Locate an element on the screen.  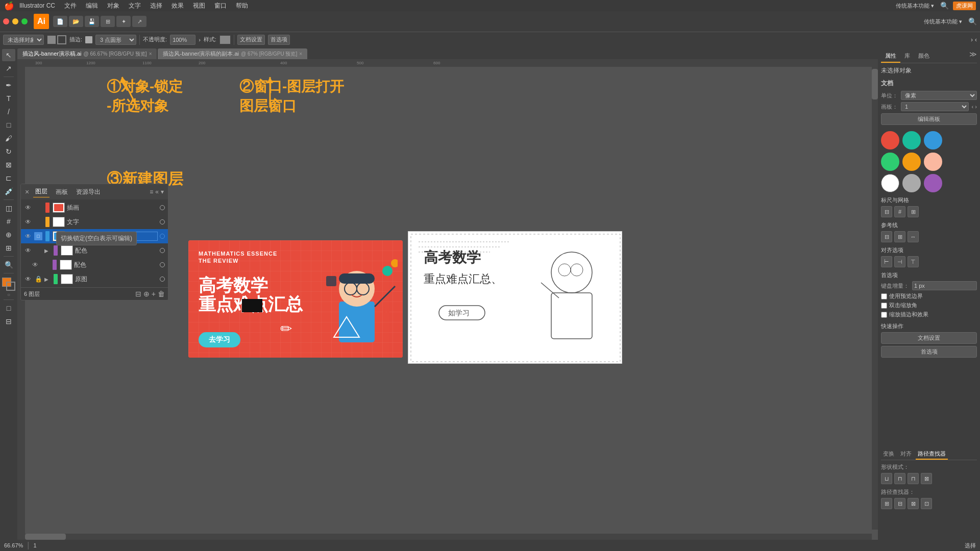
tab-align: 对齐 is located at coordinates (906, 454).